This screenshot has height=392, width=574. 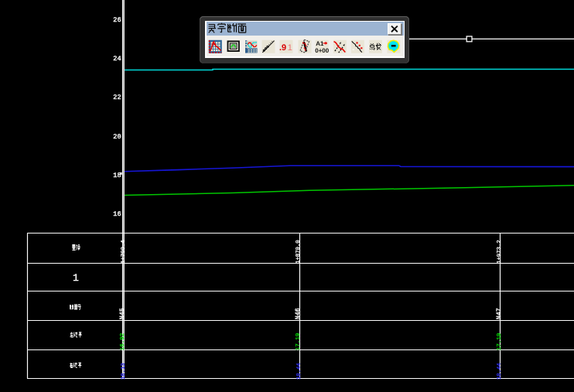 I want to click on svg-text: N45, so click(x=122, y=314).